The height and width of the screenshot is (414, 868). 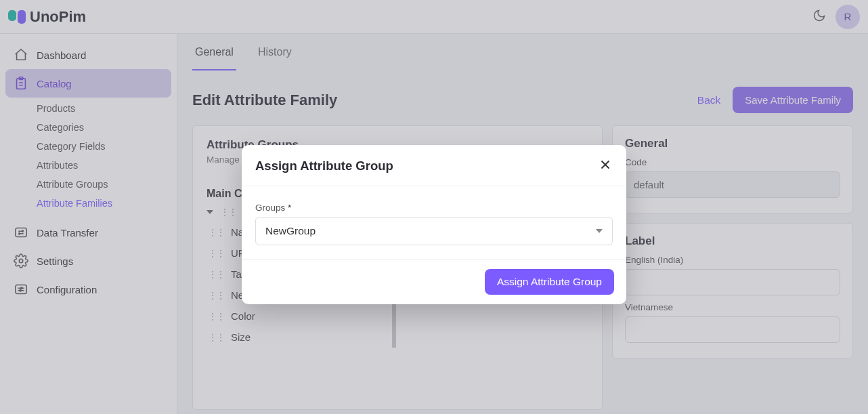 What do you see at coordinates (605, 165) in the screenshot?
I see `close-icon` at bounding box center [605, 165].